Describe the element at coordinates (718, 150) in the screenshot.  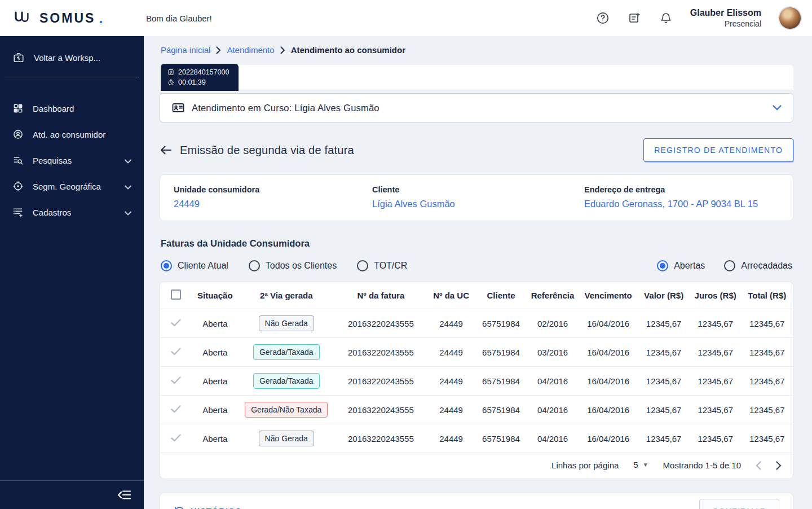
I see `registro-atendimento-button: REGISTRO DE ATENDIMENTO` at that location.